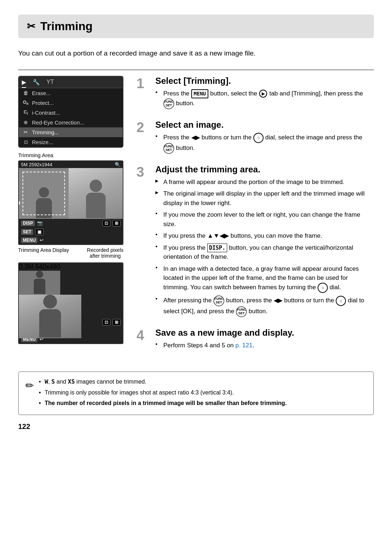  What do you see at coordinates (118, 165) in the screenshot?
I see `zoom-icon: 🔍` at bounding box center [118, 165].